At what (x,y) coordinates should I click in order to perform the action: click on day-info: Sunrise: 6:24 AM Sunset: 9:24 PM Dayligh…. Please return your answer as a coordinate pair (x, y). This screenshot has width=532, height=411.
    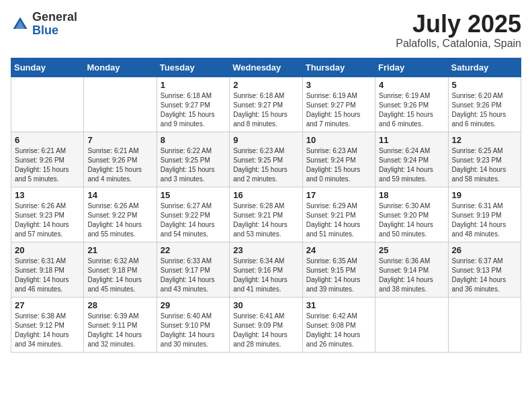
    Looking at the image, I should click on (411, 165).